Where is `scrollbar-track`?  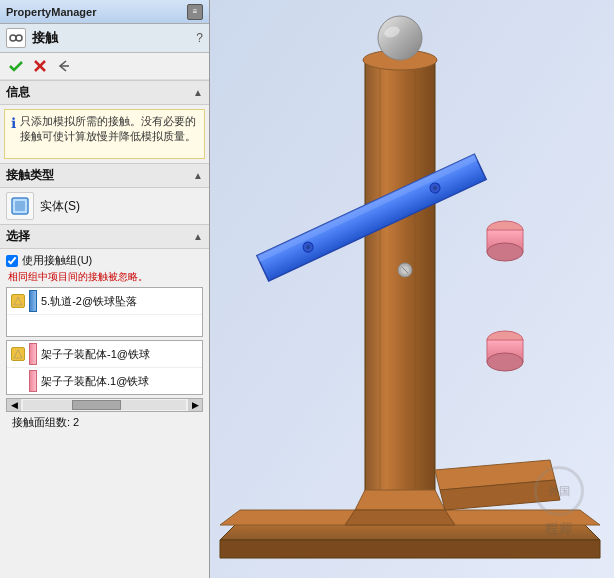 scrollbar-track is located at coordinates (104, 405).